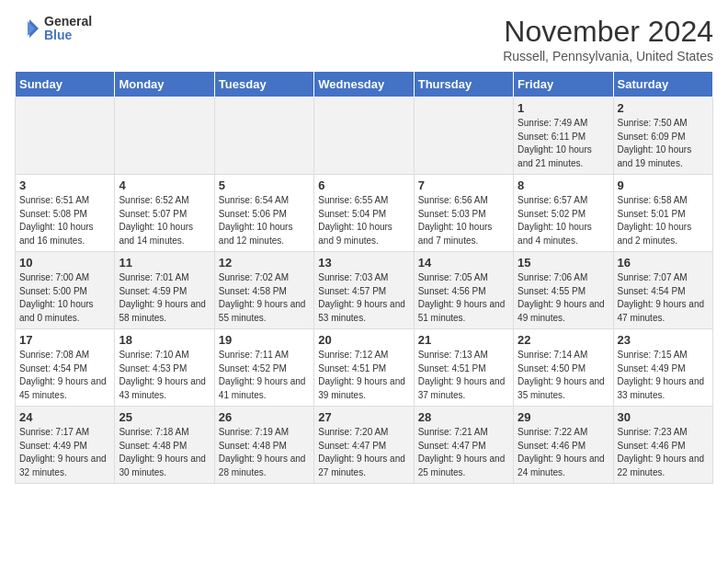 This screenshot has width=728, height=563. What do you see at coordinates (463, 221) in the screenshot?
I see `day-info: Sunrise: 6:56 AM Sunset: 5:03 PM Dayligh…` at bounding box center [463, 221].